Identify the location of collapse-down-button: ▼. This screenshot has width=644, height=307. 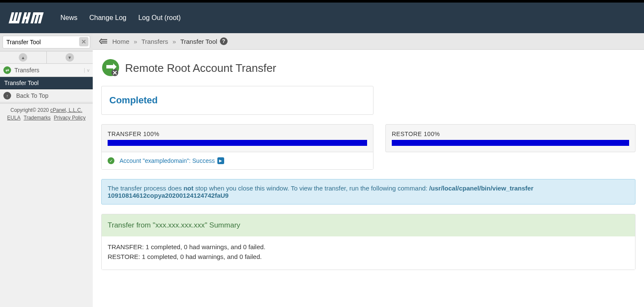
(70, 57).